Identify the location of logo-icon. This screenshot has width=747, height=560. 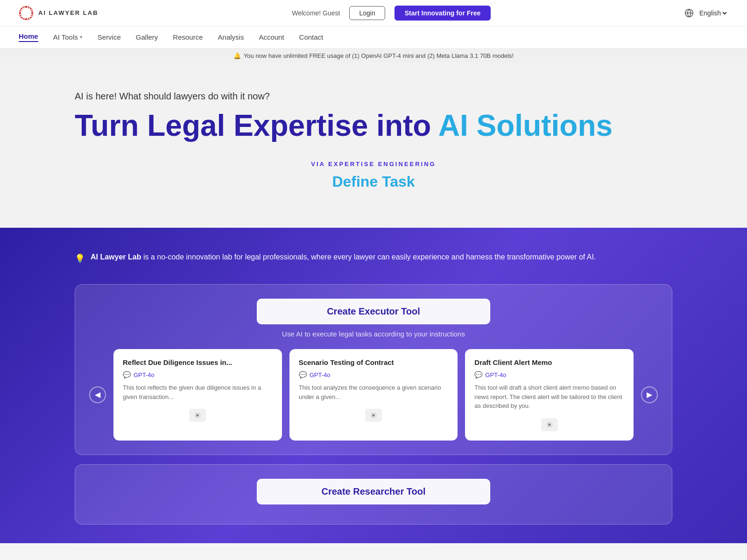
(26, 13).